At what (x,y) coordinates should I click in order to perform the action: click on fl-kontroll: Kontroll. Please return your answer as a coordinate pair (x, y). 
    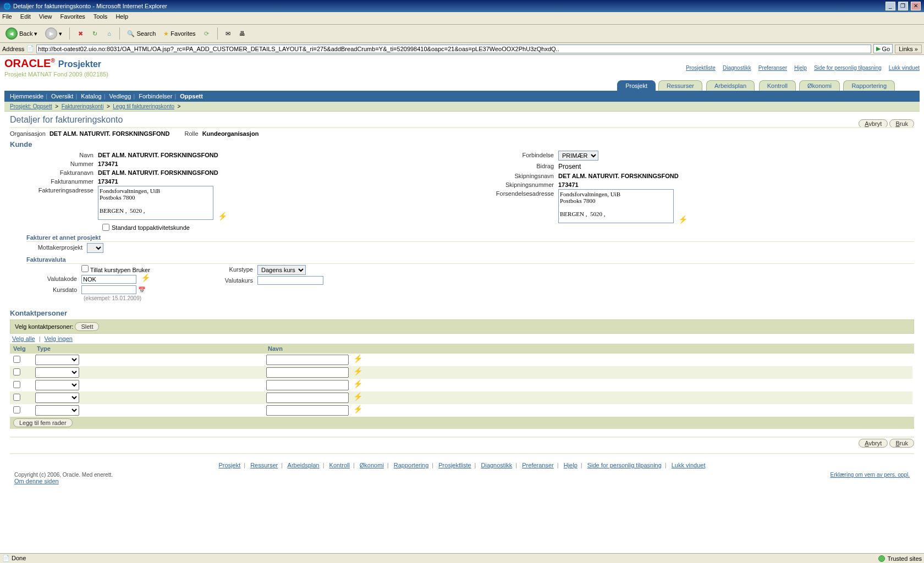
    Looking at the image, I should click on (340, 465).